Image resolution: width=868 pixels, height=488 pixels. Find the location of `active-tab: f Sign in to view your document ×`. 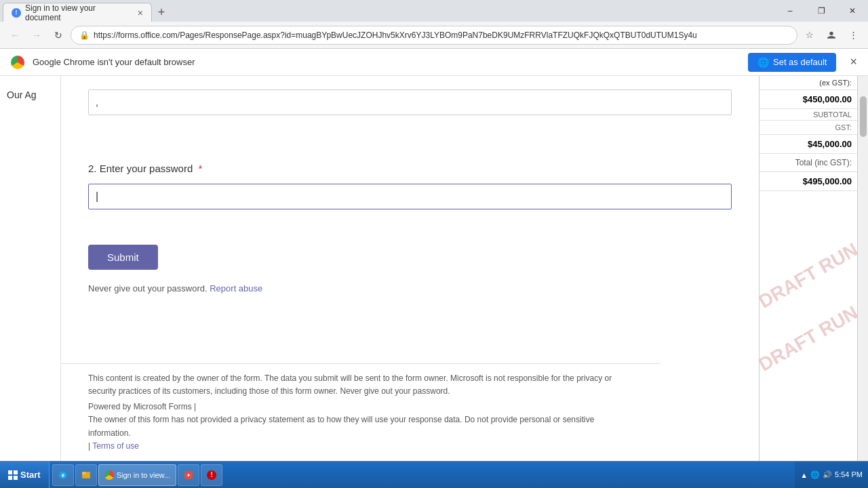

active-tab: f Sign in to view your document × is located at coordinates (77, 12).